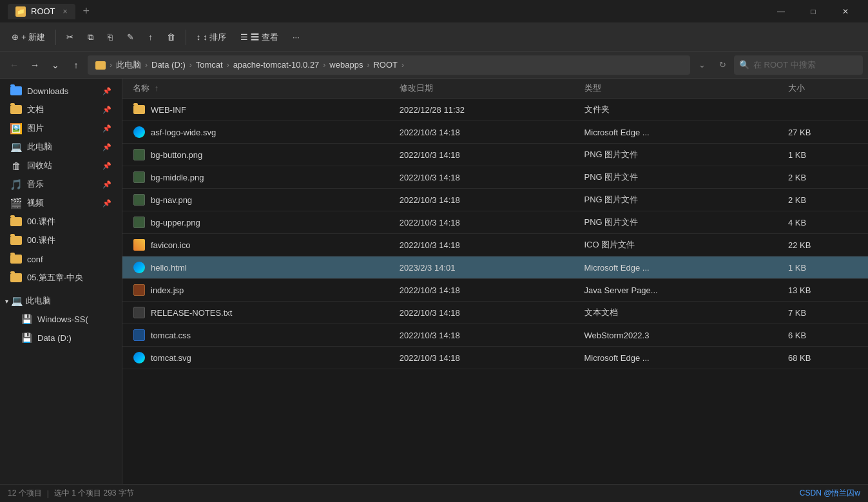 This screenshot has width=868, height=502. I want to click on file-name-cell: WEB-INF, so click(257, 110).